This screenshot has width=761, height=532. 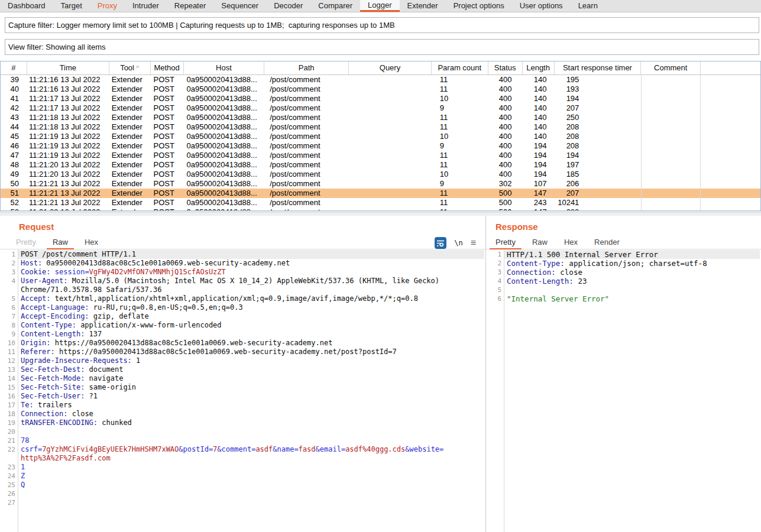 What do you see at coordinates (14, 193) in the screenshot?
I see `cell-id: 51` at bounding box center [14, 193].